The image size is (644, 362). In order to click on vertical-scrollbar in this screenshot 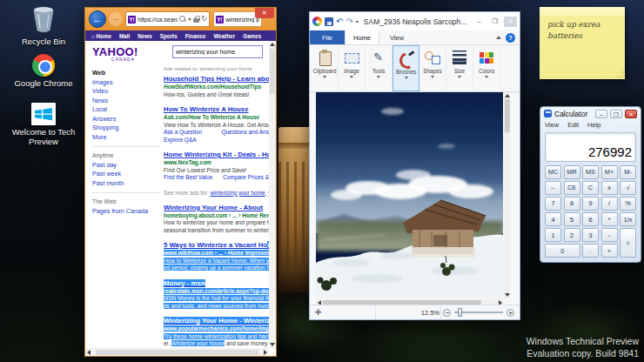, I will do `click(272, 195)`.